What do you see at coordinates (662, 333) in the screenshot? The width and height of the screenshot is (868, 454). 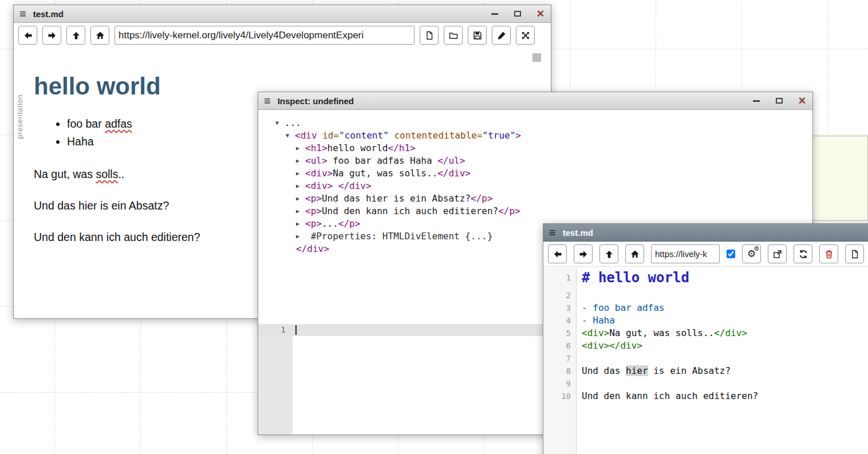 I see `line-content: <div>Na gut, was solls..</div>` at bounding box center [662, 333].